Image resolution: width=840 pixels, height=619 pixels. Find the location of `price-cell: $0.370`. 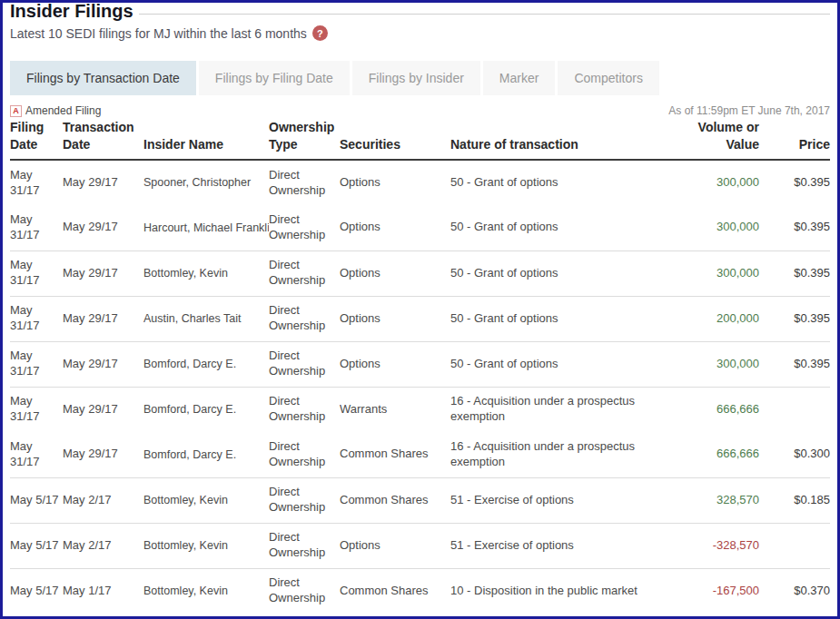

price-cell: $0.370 is located at coordinates (795, 591).